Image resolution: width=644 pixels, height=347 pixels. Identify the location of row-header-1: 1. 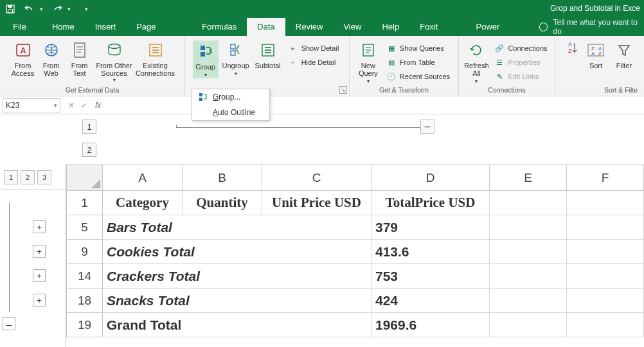
(85, 203).